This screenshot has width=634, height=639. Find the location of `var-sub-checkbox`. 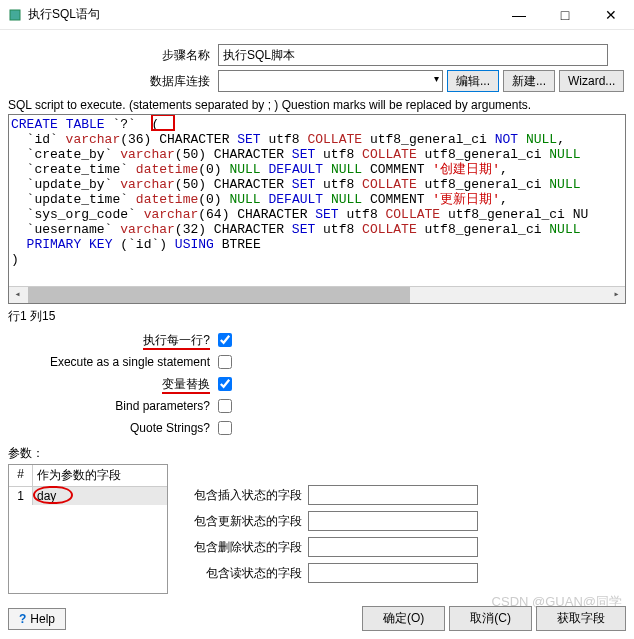

var-sub-checkbox is located at coordinates (225, 384).